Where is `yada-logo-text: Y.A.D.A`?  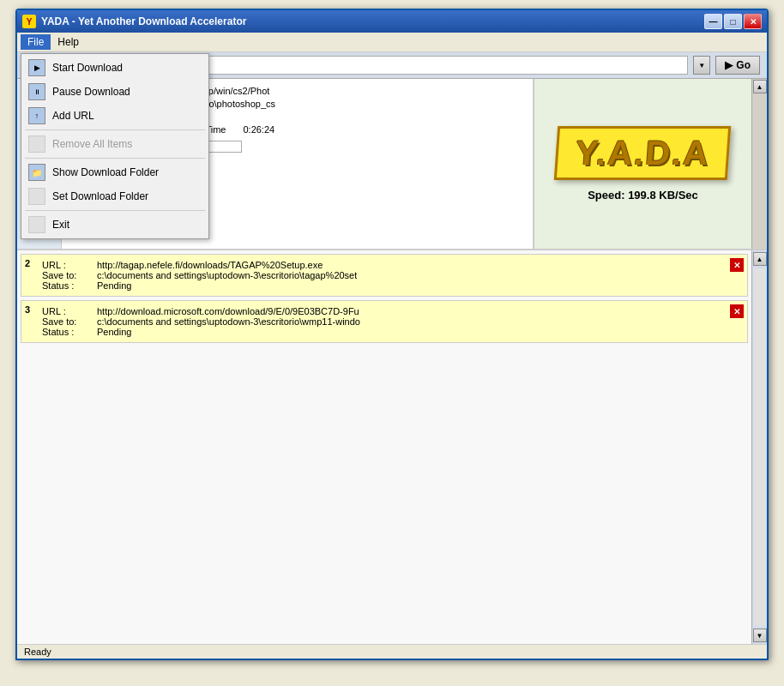
yada-logo-text: Y.A.D.A is located at coordinates (643, 153).